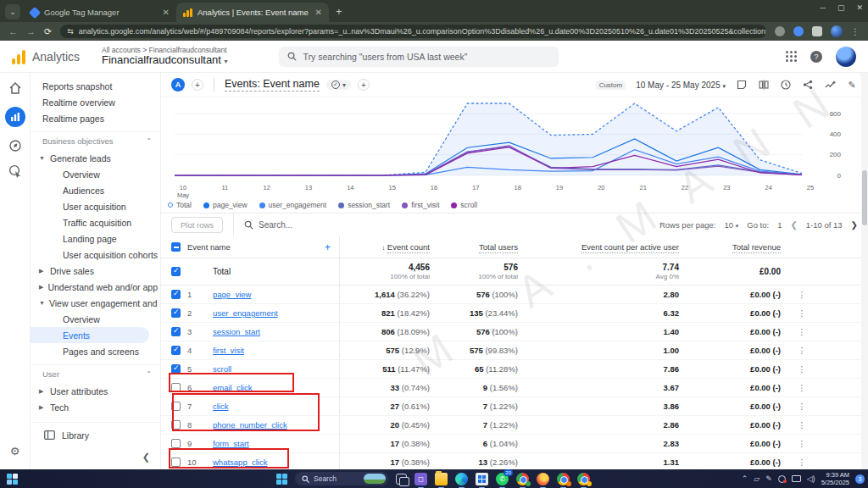 The image size is (868, 488). Describe the element at coordinates (95, 190) in the screenshot. I see `sidebar-item-audiences: Audiences` at that location.